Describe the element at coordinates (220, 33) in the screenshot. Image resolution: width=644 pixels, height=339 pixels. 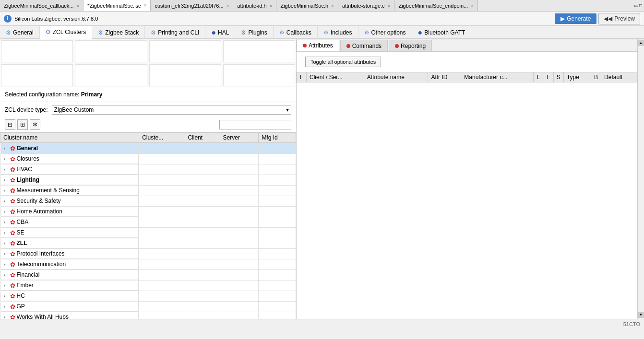
I see `tab-hal: ● HAL` at that location.